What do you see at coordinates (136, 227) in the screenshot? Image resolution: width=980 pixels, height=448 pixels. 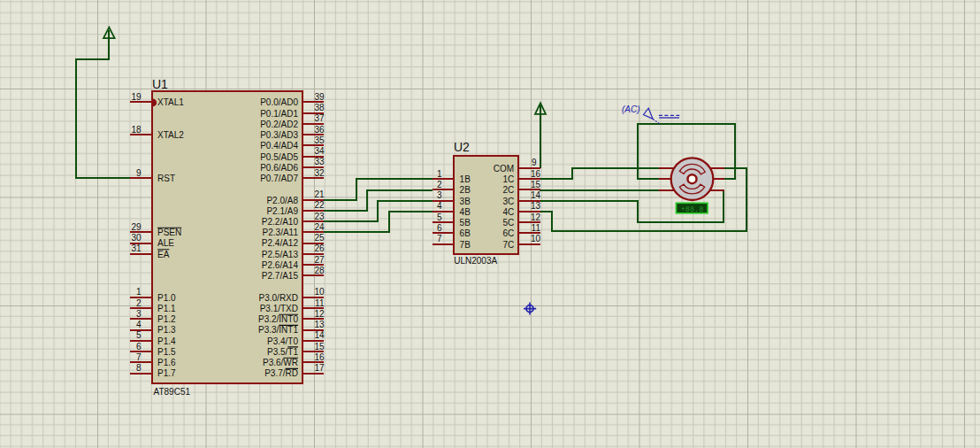 I see `svg-text: 29` at bounding box center [136, 227].